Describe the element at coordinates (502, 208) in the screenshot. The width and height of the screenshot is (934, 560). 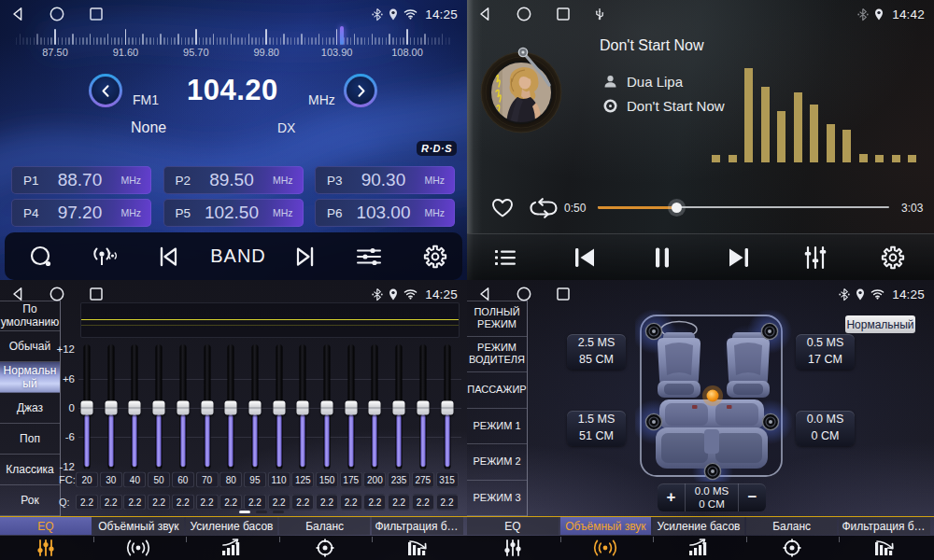
I see `favorite-button` at that location.